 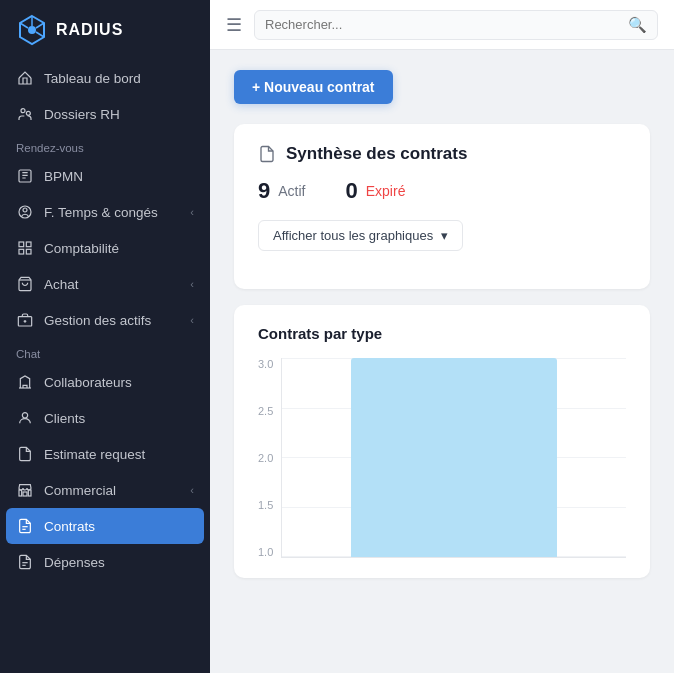 What do you see at coordinates (25, 562) in the screenshot?
I see `file-text2-icon` at bounding box center [25, 562].